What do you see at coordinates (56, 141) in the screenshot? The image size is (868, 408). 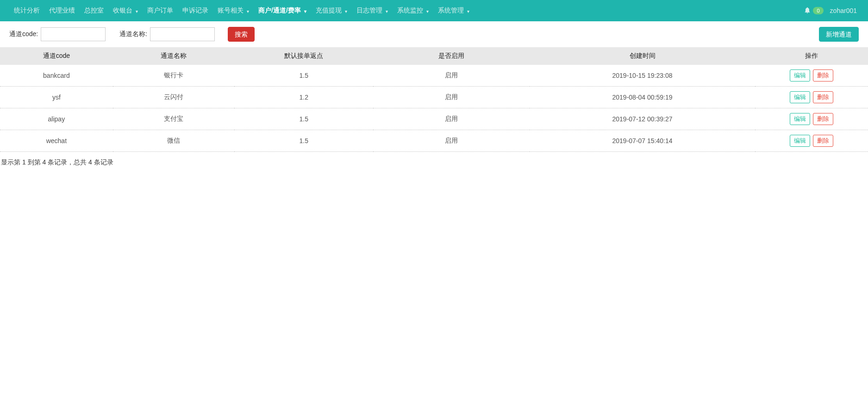 I see `cell-code: wechat` at bounding box center [56, 141].